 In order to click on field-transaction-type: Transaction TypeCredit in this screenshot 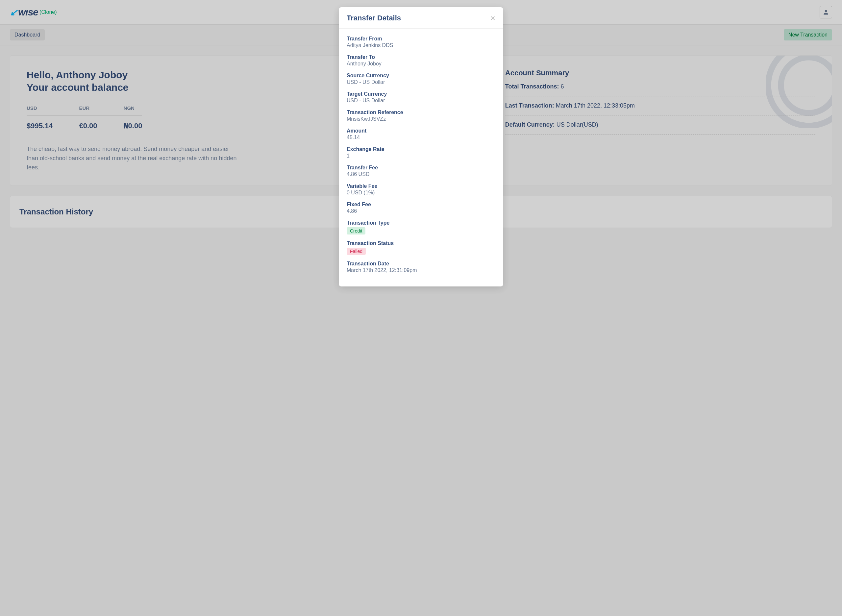, I will do `click(421, 227)`.